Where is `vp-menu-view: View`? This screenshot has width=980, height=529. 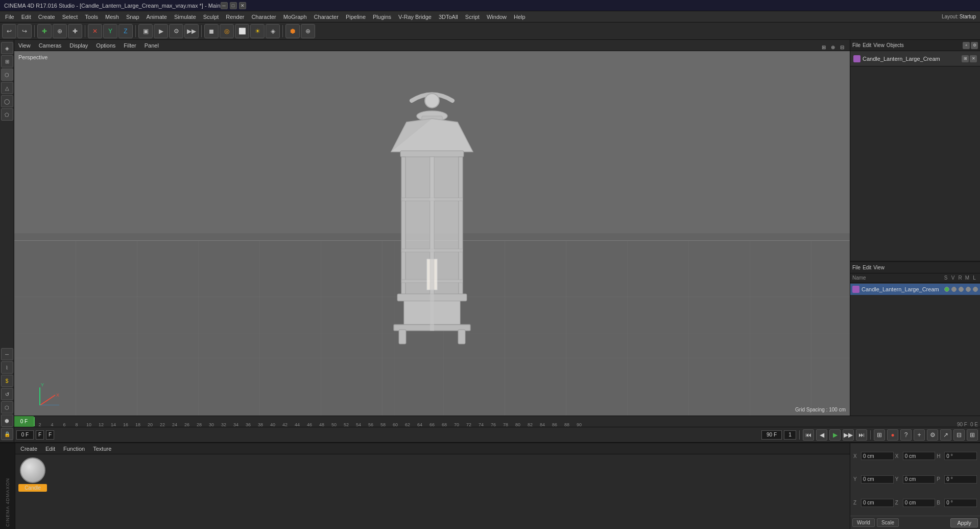 vp-menu-view: View is located at coordinates (25, 45).